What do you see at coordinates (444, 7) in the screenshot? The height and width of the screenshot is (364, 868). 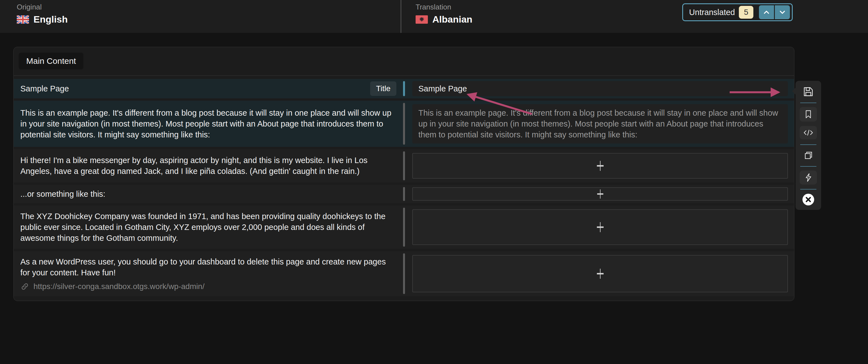 I see `translation-label: Translation` at bounding box center [444, 7].